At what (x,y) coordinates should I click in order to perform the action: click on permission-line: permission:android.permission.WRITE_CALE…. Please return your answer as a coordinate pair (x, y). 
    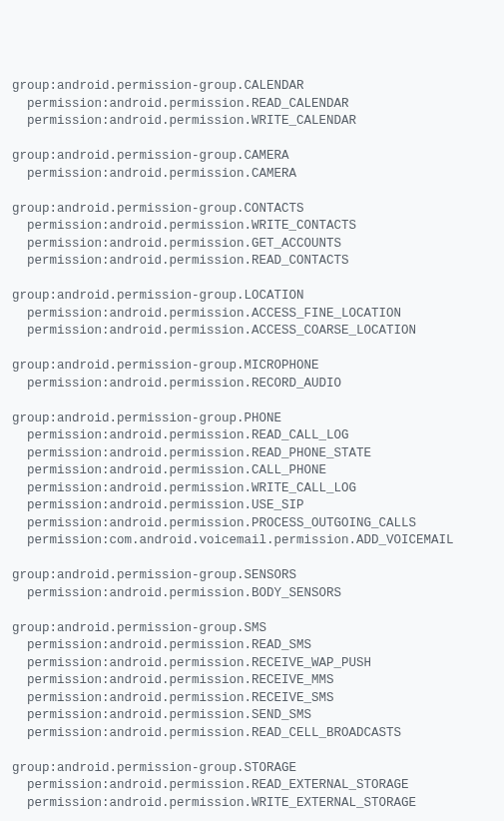
    Looking at the image, I should click on (253, 122).